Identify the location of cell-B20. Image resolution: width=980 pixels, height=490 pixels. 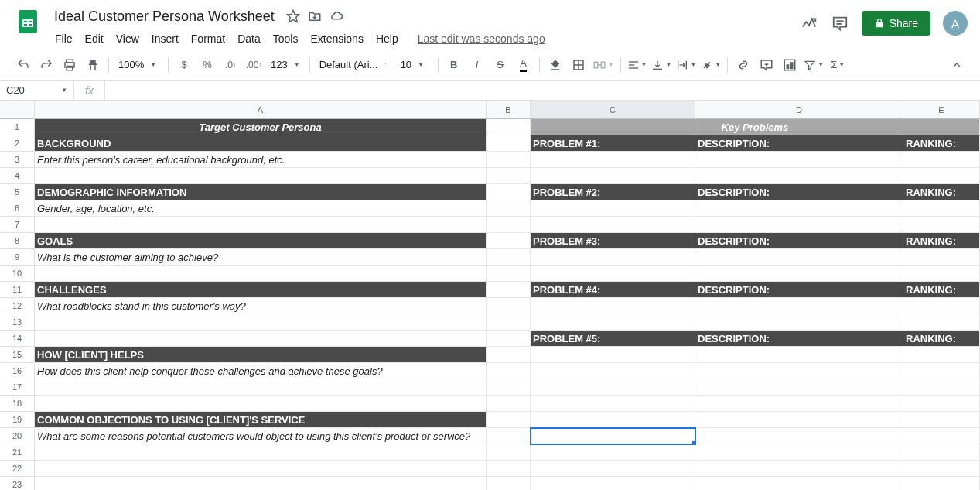
(509, 437).